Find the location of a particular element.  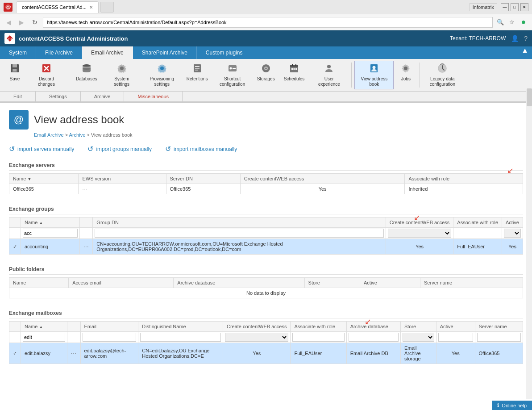

filter-active-select is located at coordinates (512, 233).